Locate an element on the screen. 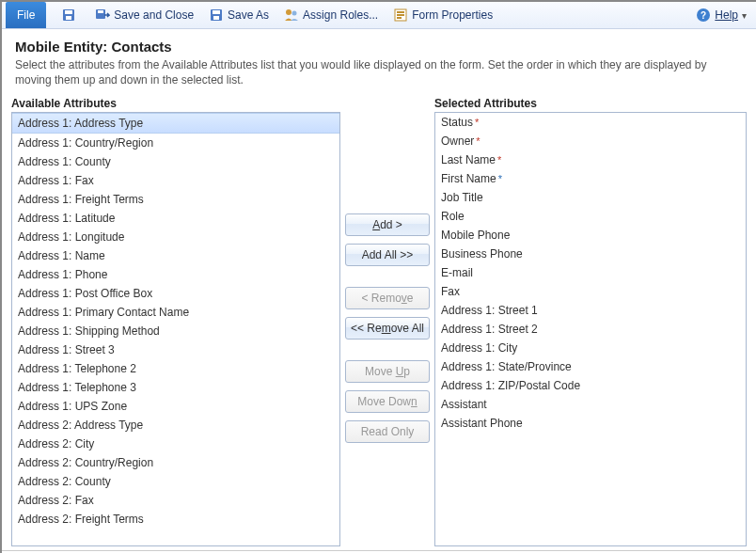  save-close-button: Save and Close is located at coordinates (145, 15).